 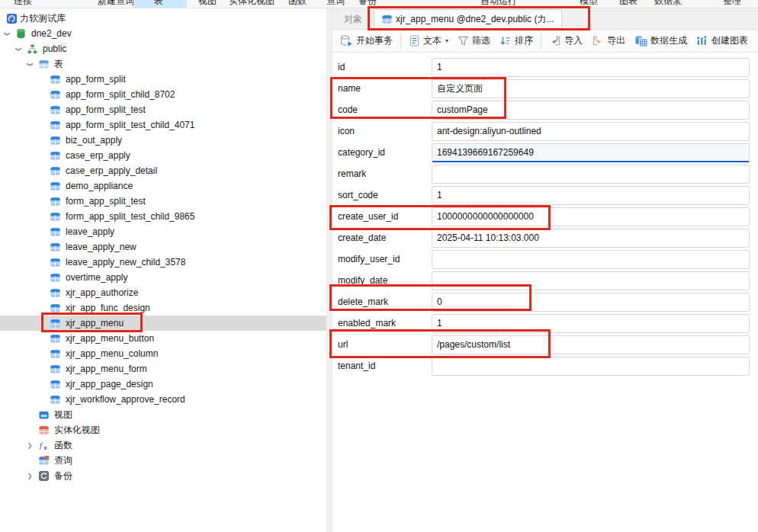 What do you see at coordinates (346, 41) in the screenshot?
I see `transaction-icon` at bounding box center [346, 41].